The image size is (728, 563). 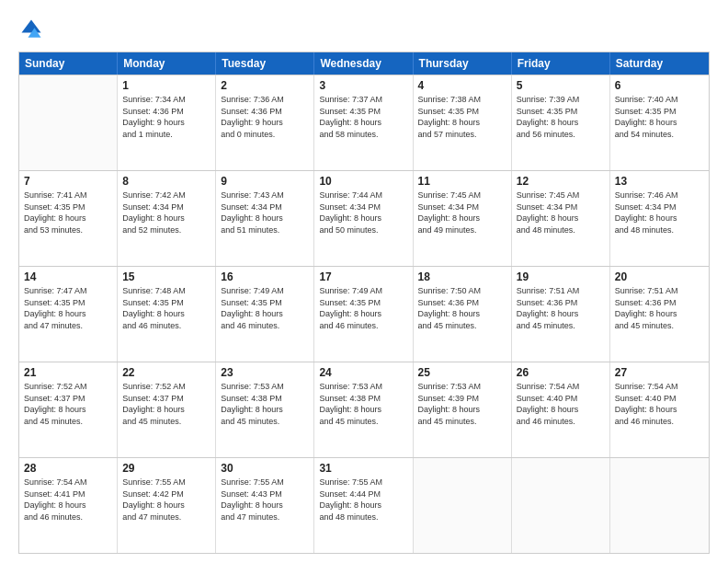 I want to click on day-number: 13, so click(x=660, y=181).